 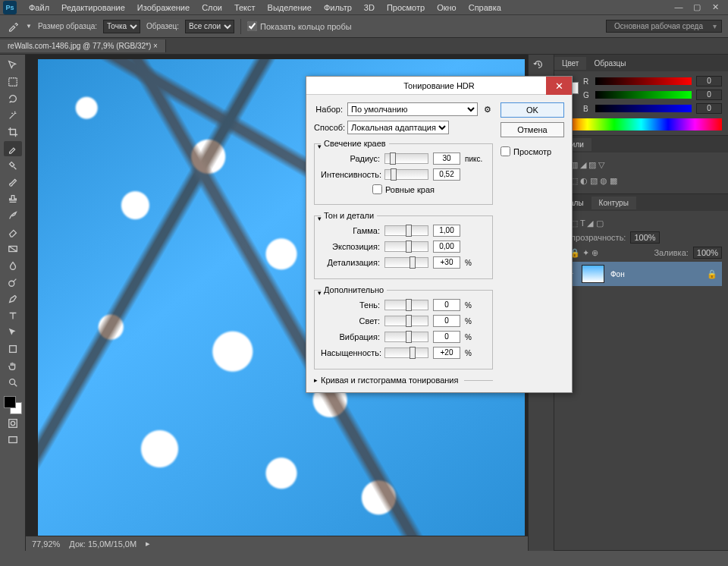 What do you see at coordinates (13, 182) in the screenshot?
I see `brush-tool-icon` at bounding box center [13, 182].